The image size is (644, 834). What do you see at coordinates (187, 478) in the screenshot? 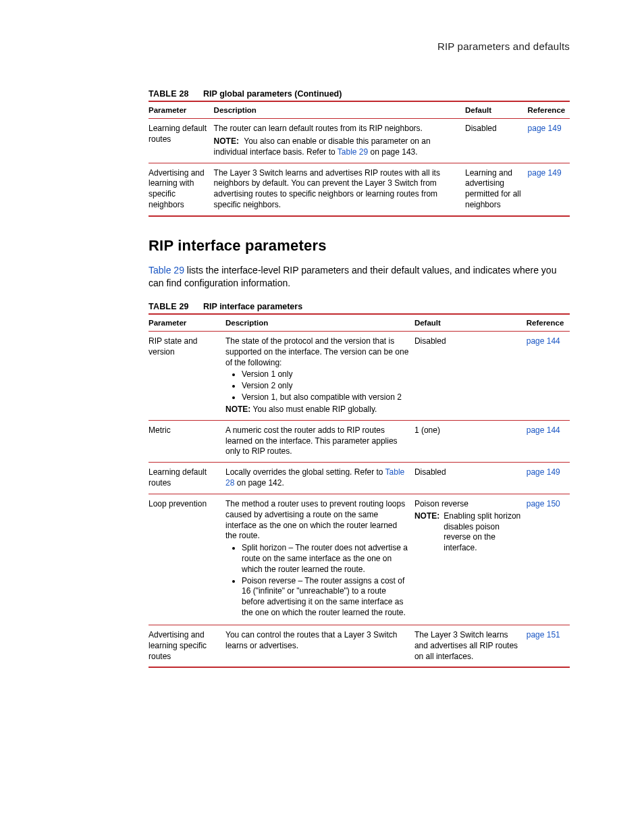
I see `t29-r2-param: Learning default routes` at bounding box center [187, 478].